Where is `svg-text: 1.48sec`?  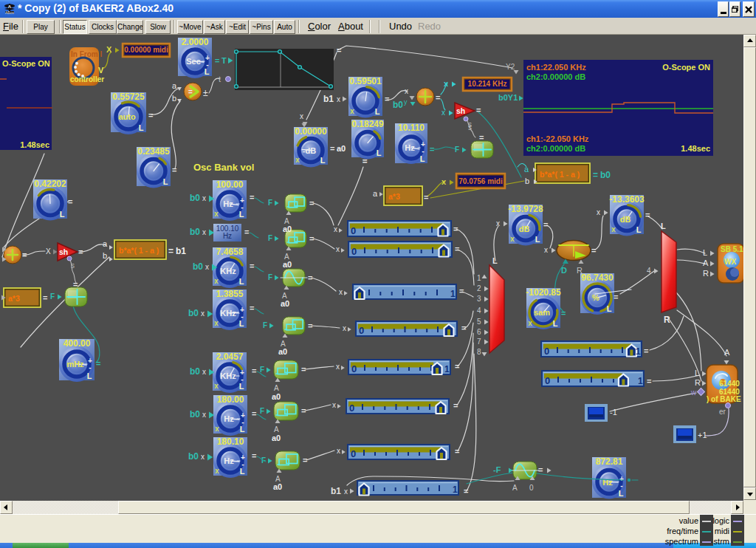
svg-text: 1.48sec is located at coordinates (35, 145).